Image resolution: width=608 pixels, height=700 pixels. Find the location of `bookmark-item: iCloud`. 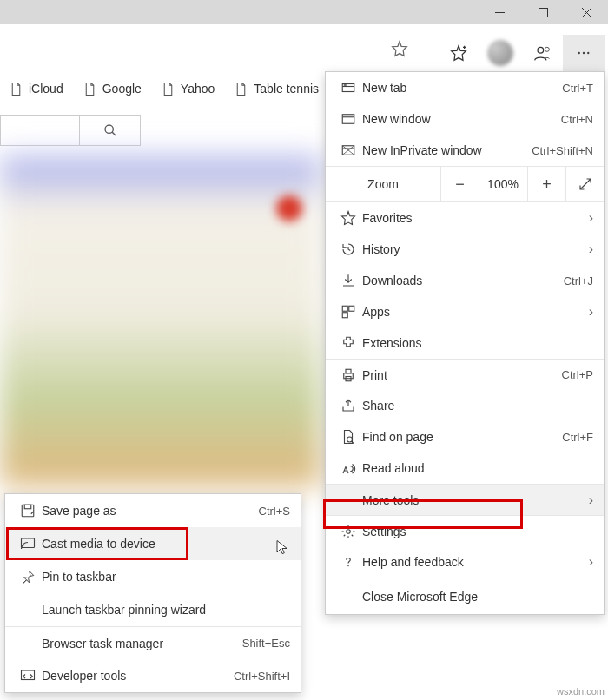

bookmark-item: iCloud is located at coordinates (36, 89).